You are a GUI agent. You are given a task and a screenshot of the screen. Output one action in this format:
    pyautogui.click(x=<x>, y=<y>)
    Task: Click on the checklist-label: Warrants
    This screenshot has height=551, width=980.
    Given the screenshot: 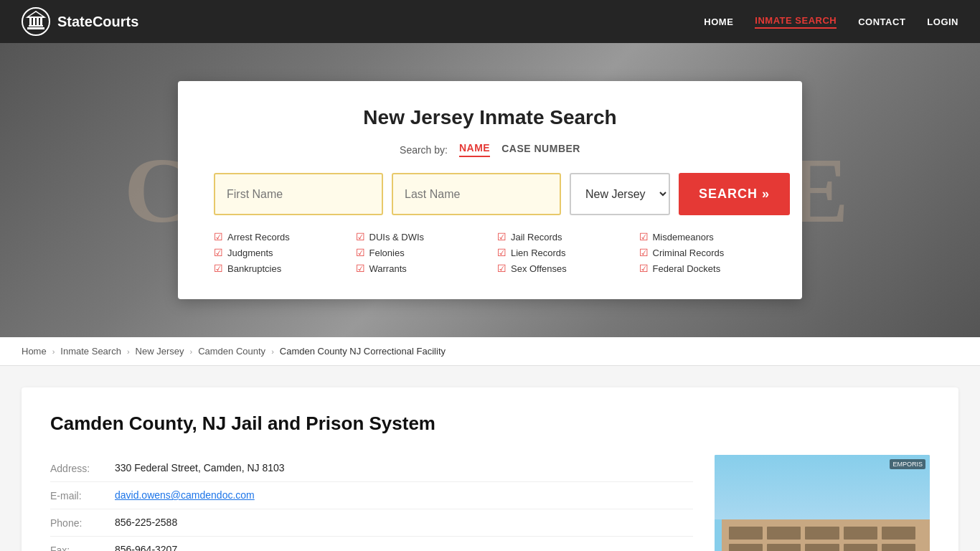 What is the action you would take?
    pyautogui.click(x=388, y=268)
    